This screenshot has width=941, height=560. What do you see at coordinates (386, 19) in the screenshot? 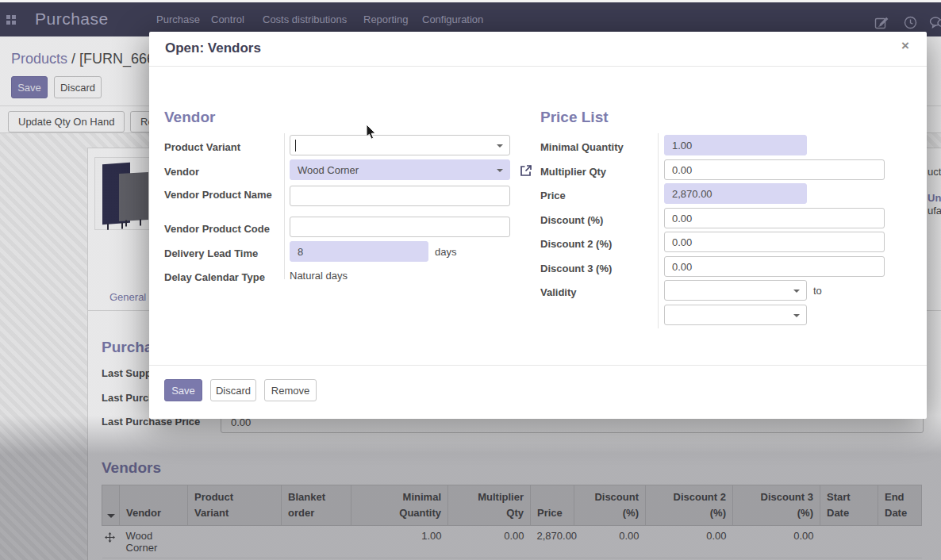
I see `nav-menu-reporting: Reporting` at bounding box center [386, 19].